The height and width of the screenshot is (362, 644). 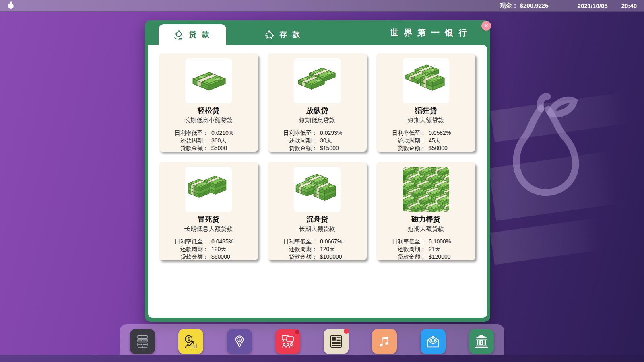 What do you see at coordinates (317, 111) in the screenshot?
I see `loan-name: 放纵贷` at bounding box center [317, 111].